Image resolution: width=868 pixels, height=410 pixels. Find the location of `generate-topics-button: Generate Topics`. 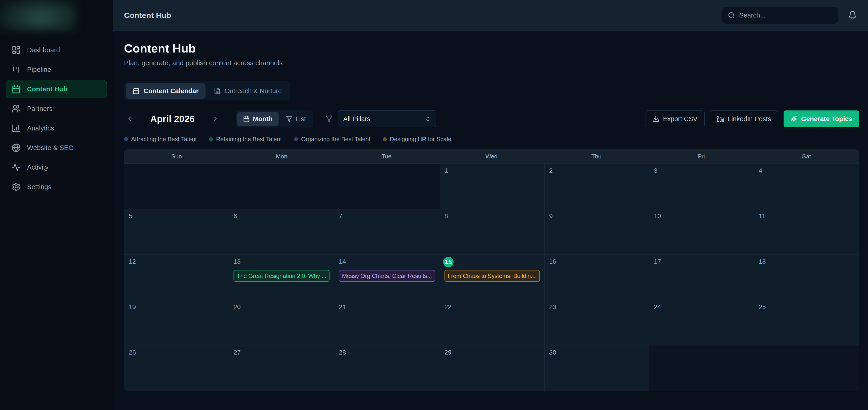

generate-topics-button: Generate Topics is located at coordinates (822, 119).